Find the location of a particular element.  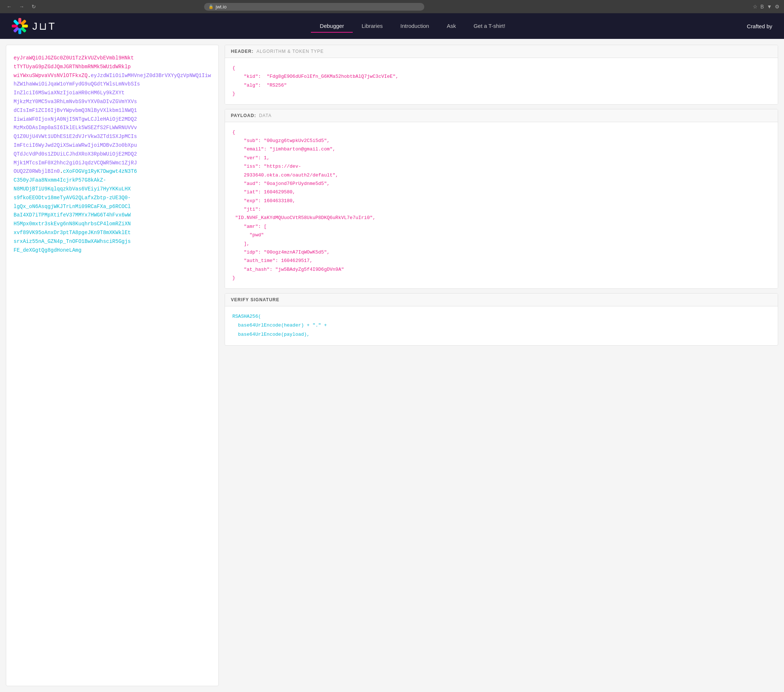

lock-icon: 🔒 is located at coordinates (211, 7).